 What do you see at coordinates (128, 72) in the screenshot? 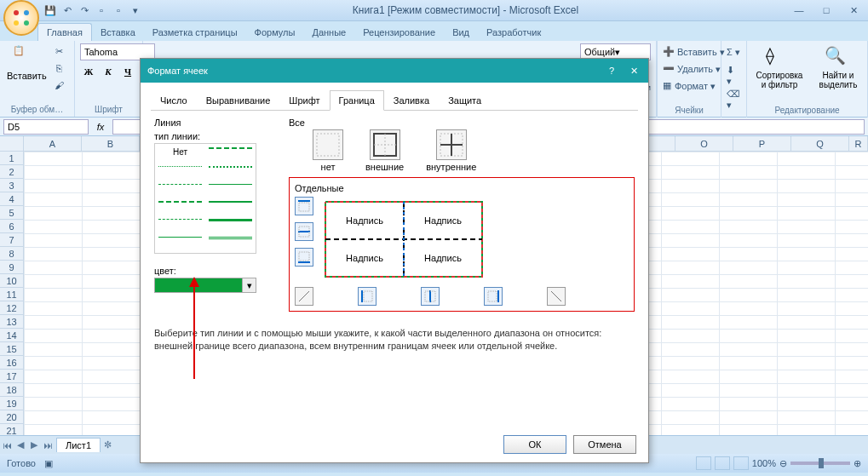
I see `underline-button: Ч` at bounding box center [128, 72].